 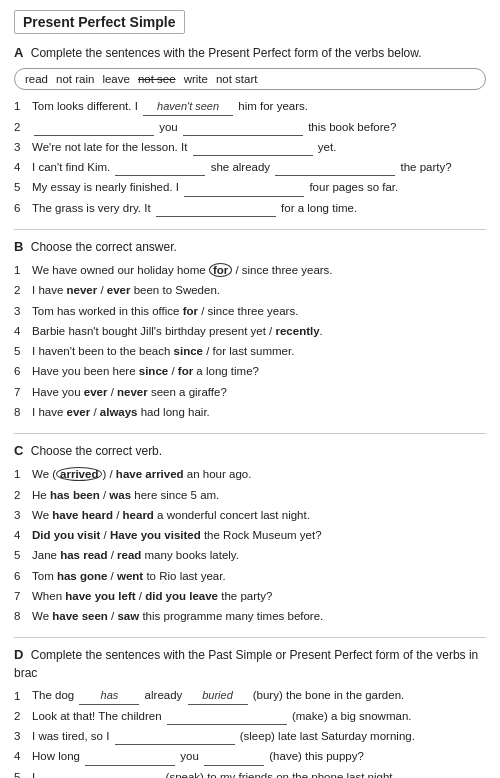 What do you see at coordinates (109, 696) in the screenshot?
I see `blank-d1a: has` at bounding box center [109, 696].